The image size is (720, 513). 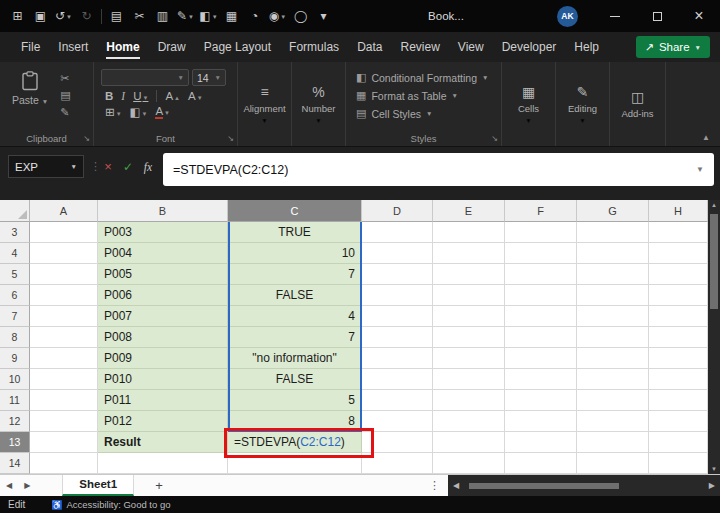 I want to click on cell-h11, so click(x=678, y=400).